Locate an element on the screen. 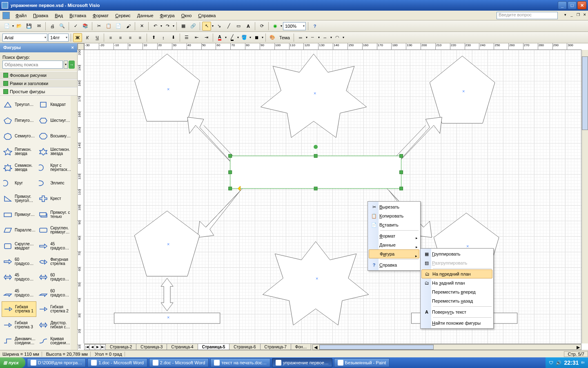 Image resolution: width=588 pixels, height=368 pixels. menu-item-Вставить: 📄Вставить is located at coordinates (394, 225).